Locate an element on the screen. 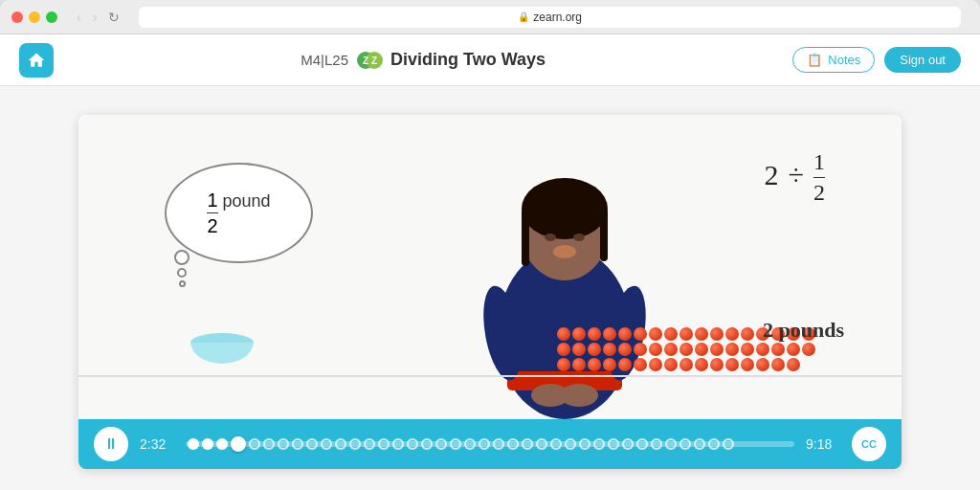 This screenshot has height=490, width=980. time-total: 9:18 is located at coordinates (823, 444).